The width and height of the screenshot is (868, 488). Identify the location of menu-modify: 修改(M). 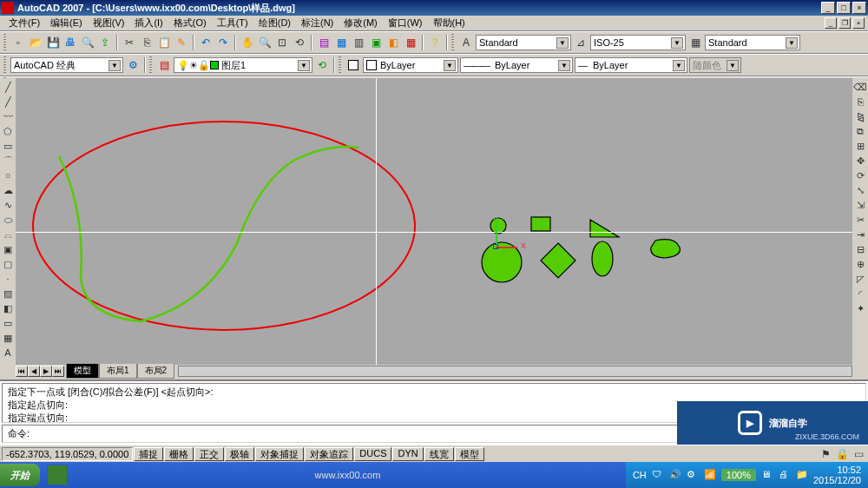
(361, 23).